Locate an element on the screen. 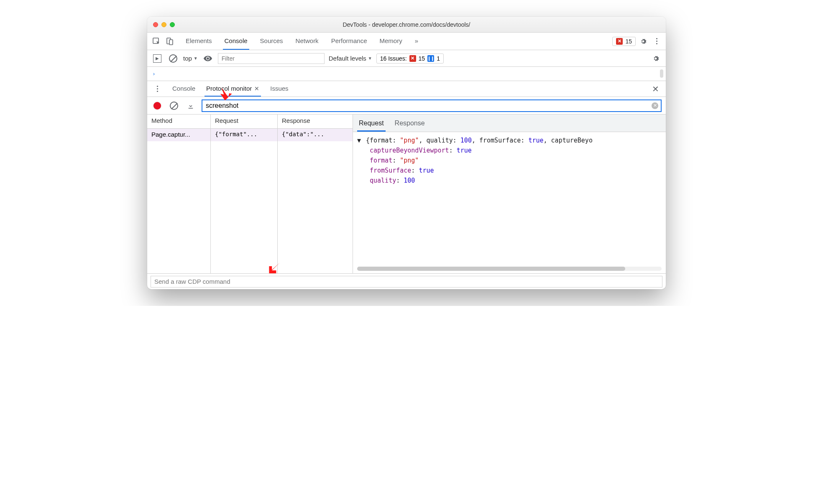 The image size is (813, 504). close-drawer-icon: ✕ is located at coordinates (656, 89).